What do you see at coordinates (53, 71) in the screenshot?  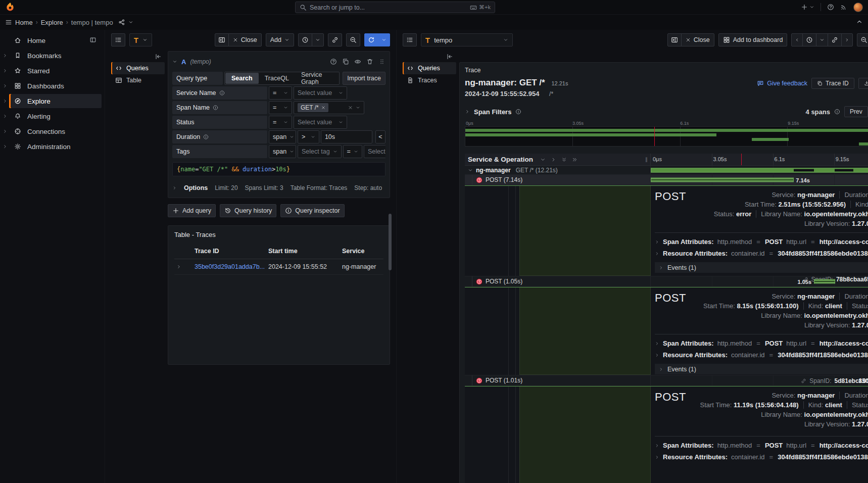 I see `sidebar-item-starred: Starred` at bounding box center [53, 71].